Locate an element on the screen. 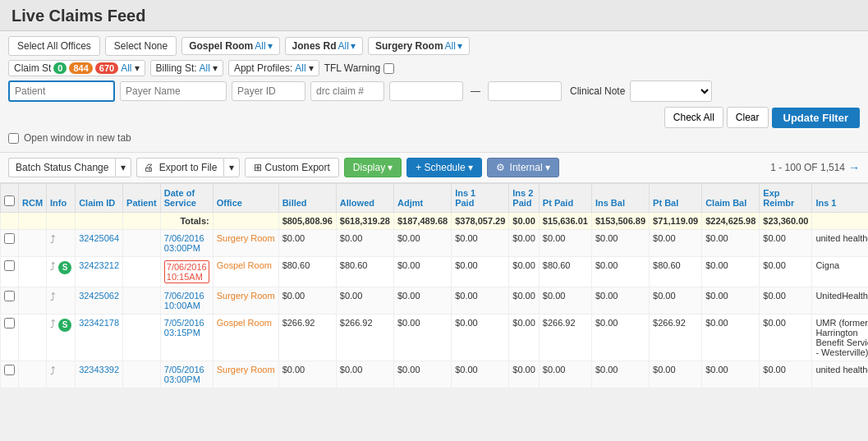  rcm-cell is located at coordinates (33, 338).